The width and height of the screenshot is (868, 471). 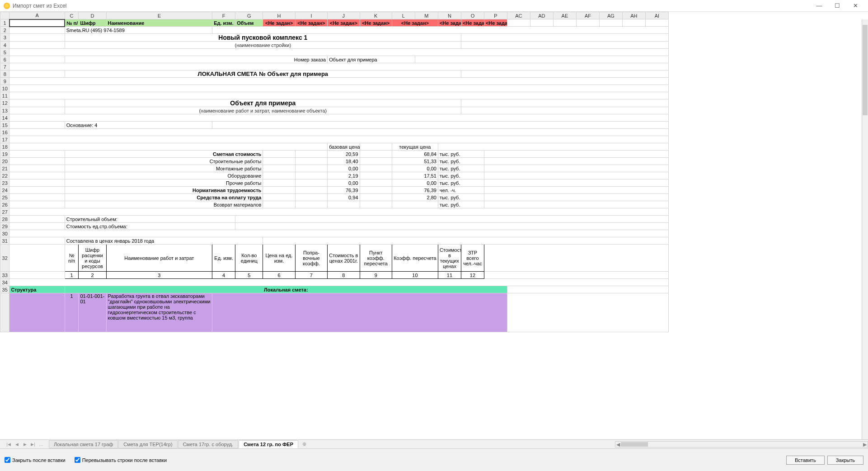 I want to click on row-12: 12Объект для примера, so click(x=334, y=103).